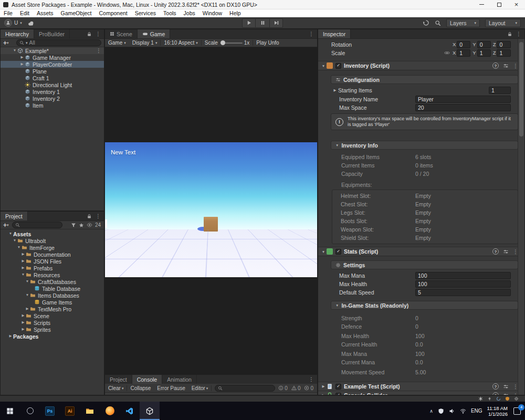  What do you see at coordinates (77, 13) in the screenshot?
I see `menu-gameobject: GameObject` at bounding box center [77, 13].